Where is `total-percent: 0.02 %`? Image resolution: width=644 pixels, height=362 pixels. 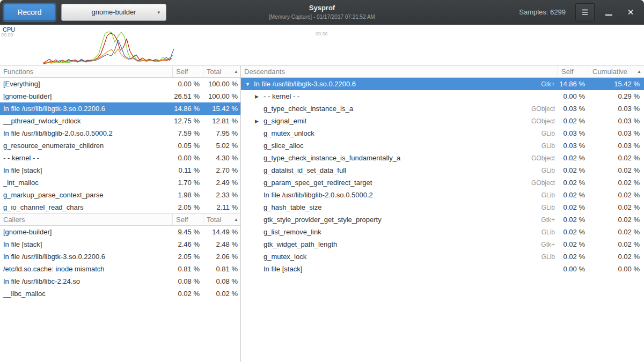
total-percent: 0.02 % is located at coordinates (222, 294).